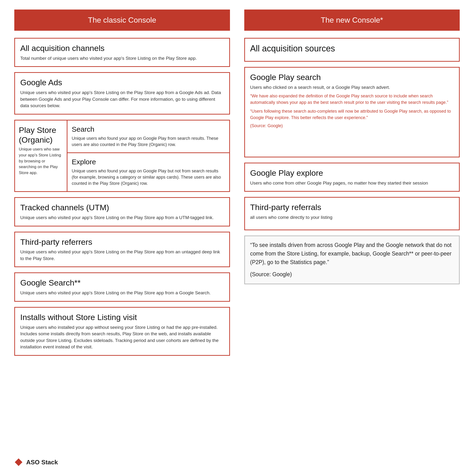 This screenshot has width=474, height=476. What do you see at coordinates (122, 293) in the screenshot?
I see `google-search-desc: Unique users who visited your app's Stor…` at bounding box center [122, 293].